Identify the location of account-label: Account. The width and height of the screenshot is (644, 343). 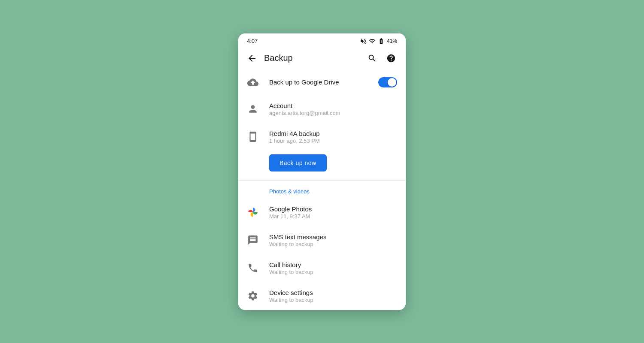
(333, 105).